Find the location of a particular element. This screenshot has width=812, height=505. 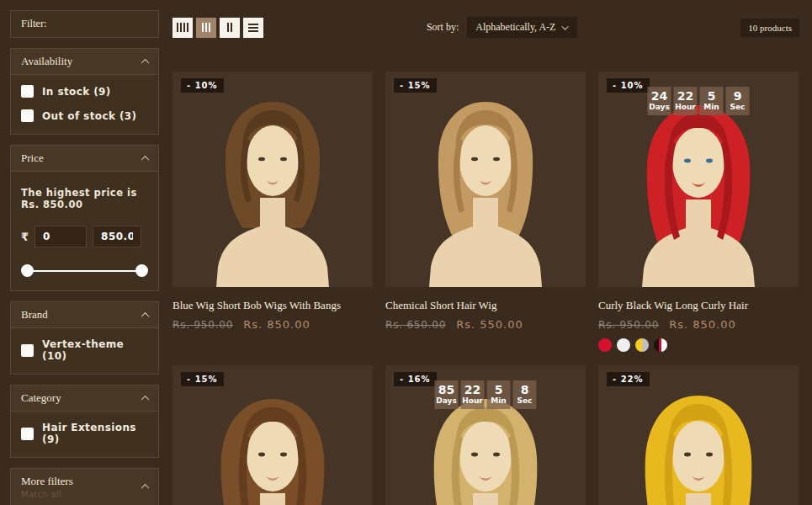

category-title: Category is located at coordinates (41, 398).